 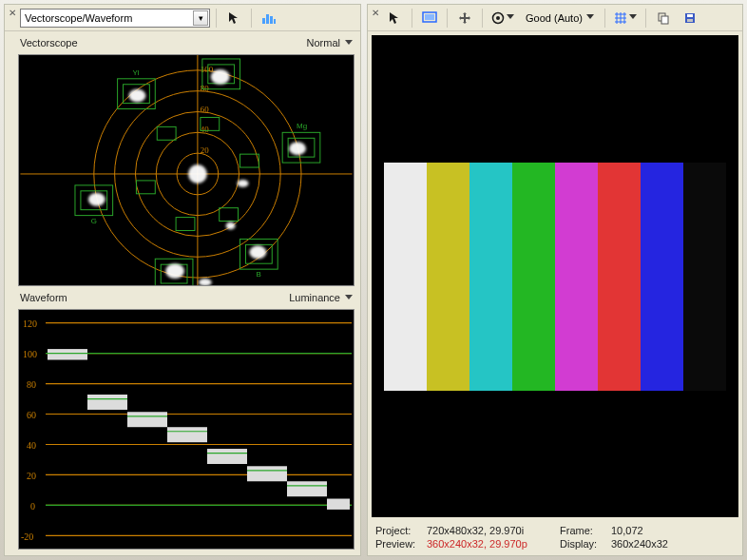 What do you see at coordinates (259, 274) in the screenshot?
I see `svg-text: B` at bounding box center [259, 274].